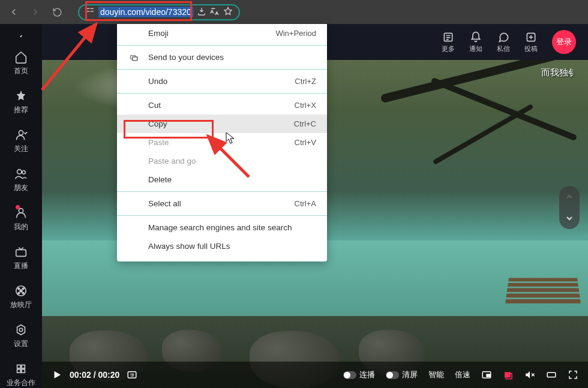  Describe the element at coordinates (503, 42) in the screenshot. I see `topbar-messages: 私信` at that location.